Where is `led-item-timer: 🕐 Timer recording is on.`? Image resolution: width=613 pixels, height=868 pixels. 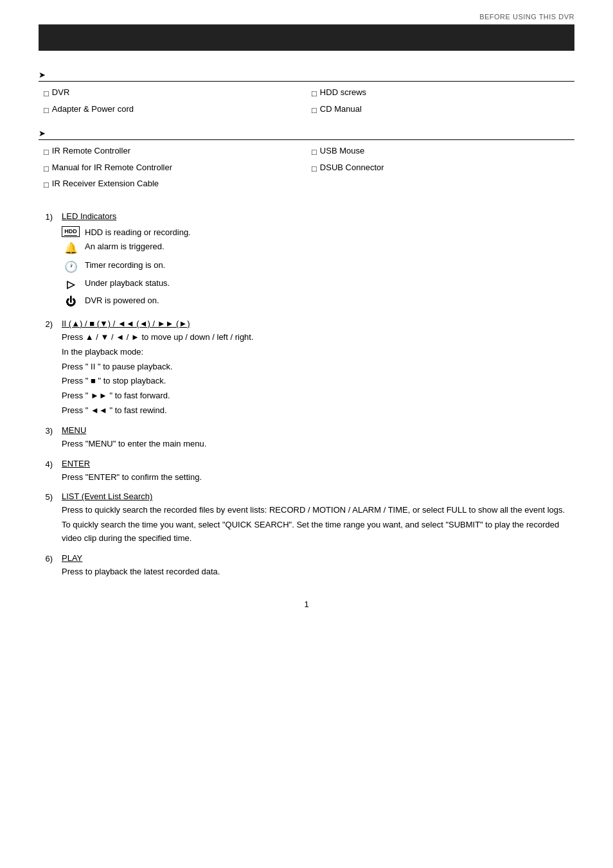 led-item-timer: 🕐 Timer recording is on. is located at coordinates (318, 267).